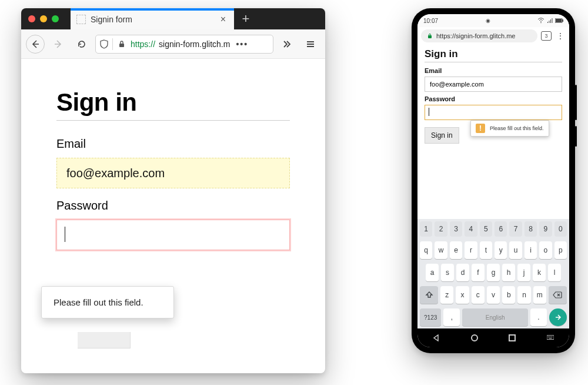  I want to click on validation-message: Please fill out this field., so click(517, 128).